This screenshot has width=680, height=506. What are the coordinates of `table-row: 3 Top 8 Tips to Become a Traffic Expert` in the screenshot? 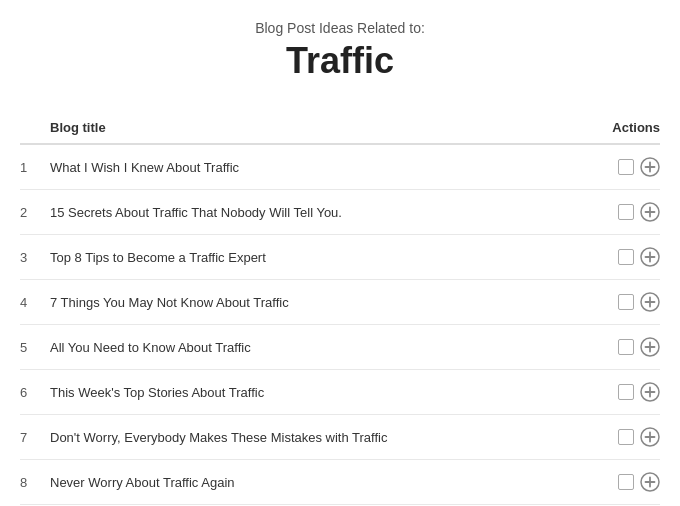 It's located at (340, 258).